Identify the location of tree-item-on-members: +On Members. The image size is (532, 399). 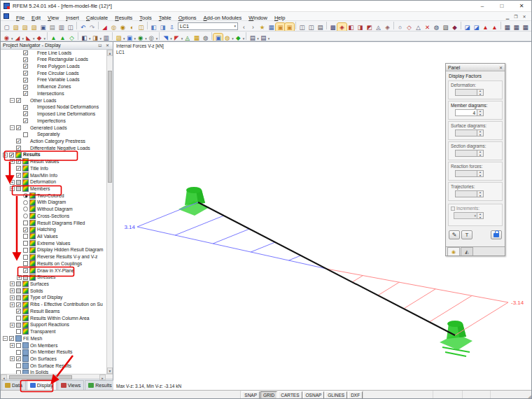
(57, 346).